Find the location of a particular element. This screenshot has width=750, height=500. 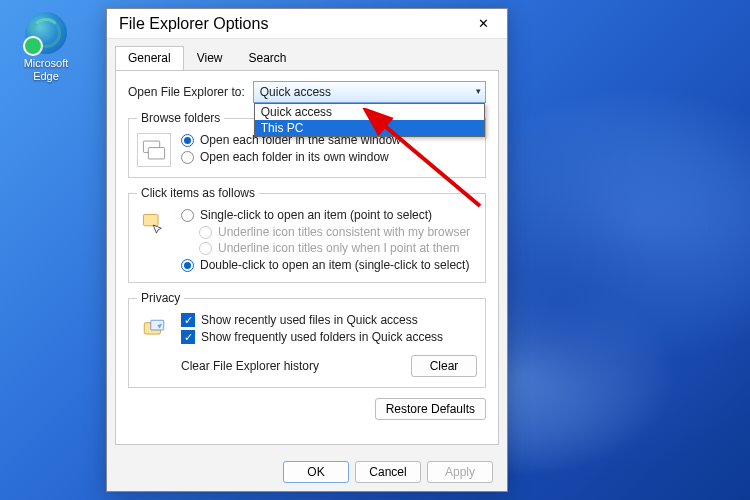

browse-folders-legend: Browse folders is located at coordinates (180, 118).